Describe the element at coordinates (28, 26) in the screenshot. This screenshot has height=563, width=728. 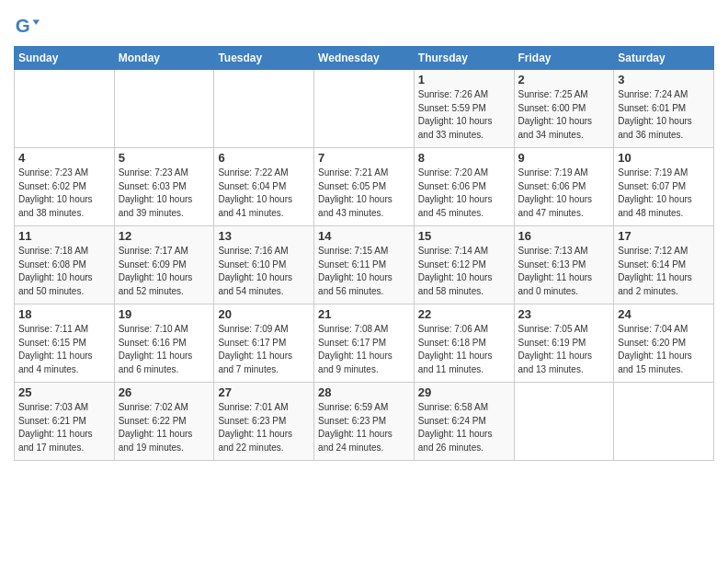
I see `logo: G` at that location.